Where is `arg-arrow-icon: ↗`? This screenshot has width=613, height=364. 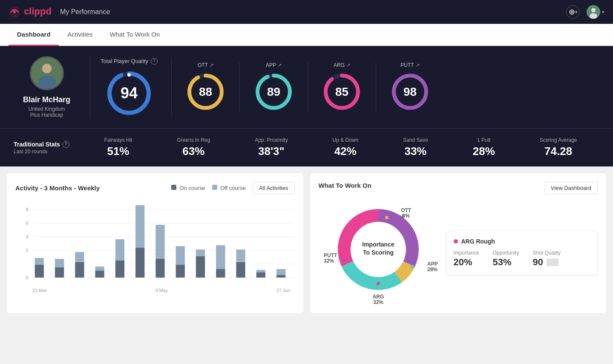
arg-arrow-icon: ↗ is located at coordinates (348, 66).